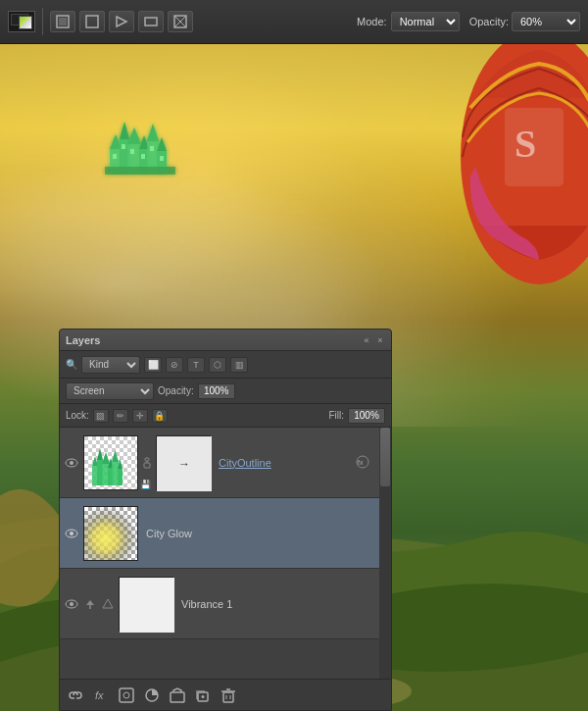 The image size is (588, 711). I want to click on scroll-thumb, so click(385, 457).